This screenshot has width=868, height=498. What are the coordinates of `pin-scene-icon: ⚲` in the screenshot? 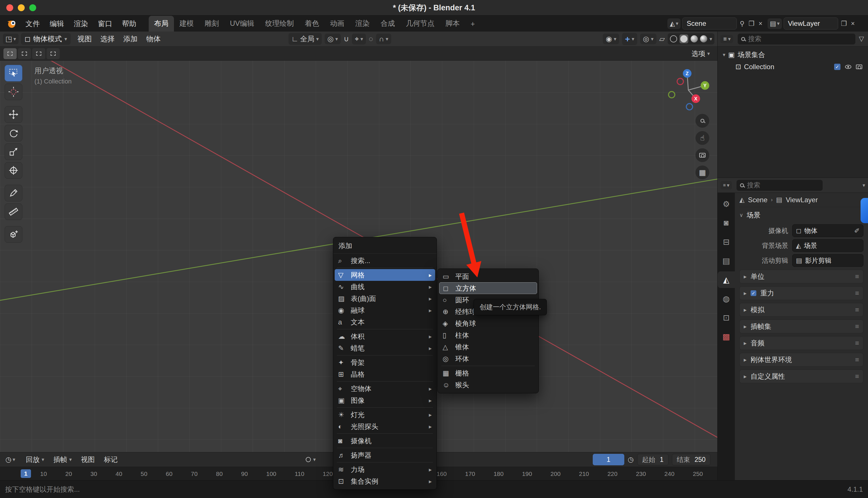 It's located at (742, 24).